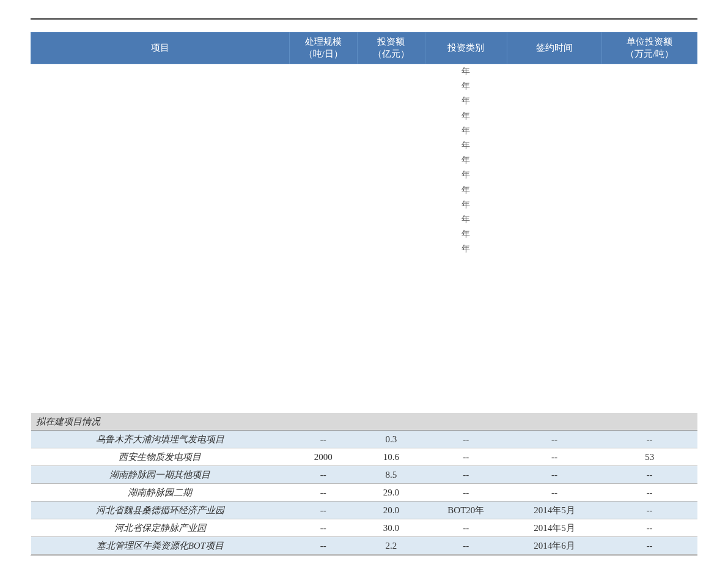  Describe the element at coordinates (364, 493) in the screenshot. I see `table-row: 湖南静脉园二期--29.0------` at that location.